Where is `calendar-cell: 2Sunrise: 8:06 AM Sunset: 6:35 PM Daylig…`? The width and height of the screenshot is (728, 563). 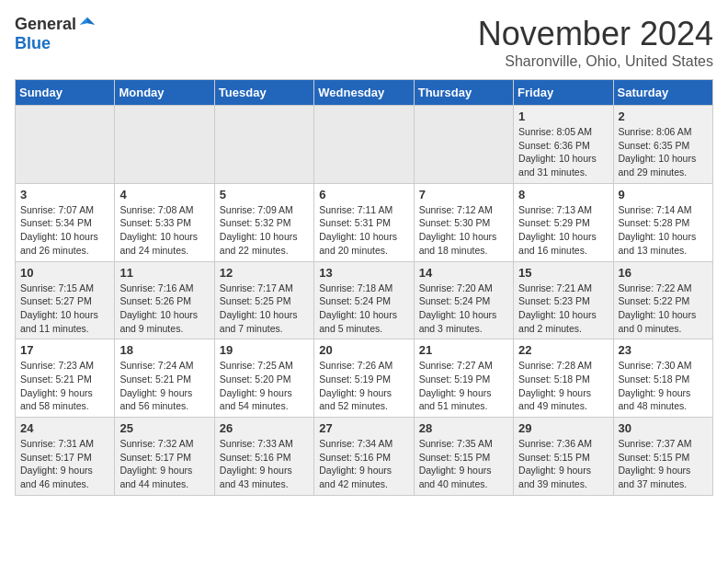
calendar-cell: 2Sunrise: 8:06 AM Sunset: 6:35 PM Daylig… is located at coordinates (663, 145).